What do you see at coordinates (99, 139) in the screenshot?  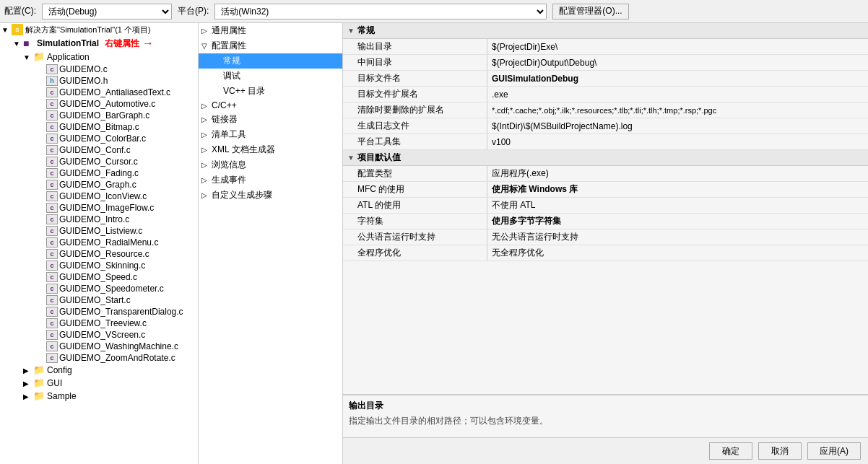 I see `file-colorbar: c GUIDEMO_ColorBar.c` at bounding box center [99, 139].